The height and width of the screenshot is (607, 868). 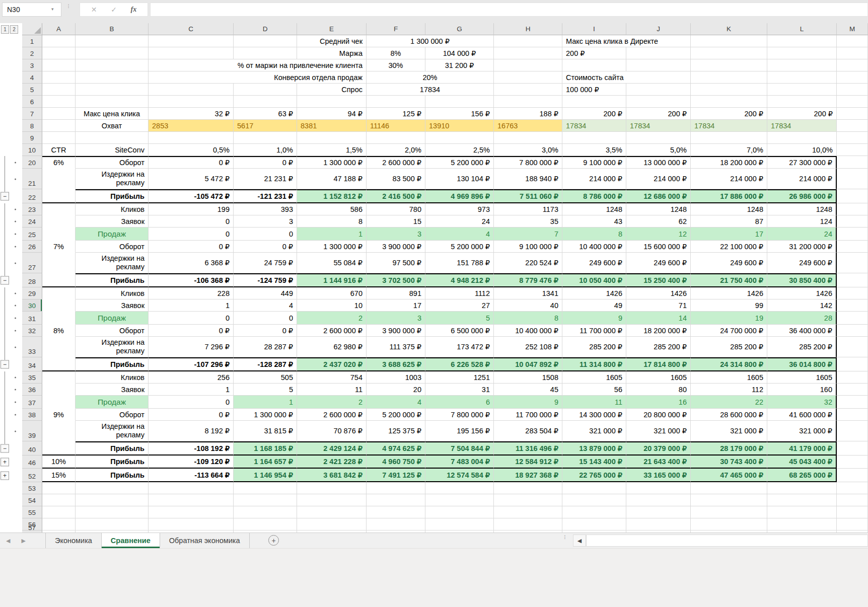 What do you see at coordinates (265, 263) in the screenshot?
I see `cell-D27: 24 759 ₽` at bounding box center [265, 263].